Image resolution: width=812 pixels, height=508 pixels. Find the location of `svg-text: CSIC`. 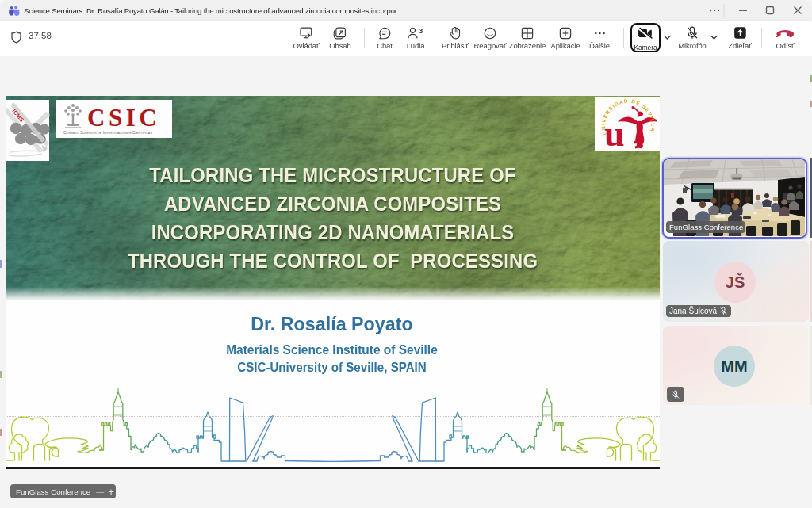

svg-text: CSIC is located at coordinates (124, 117).